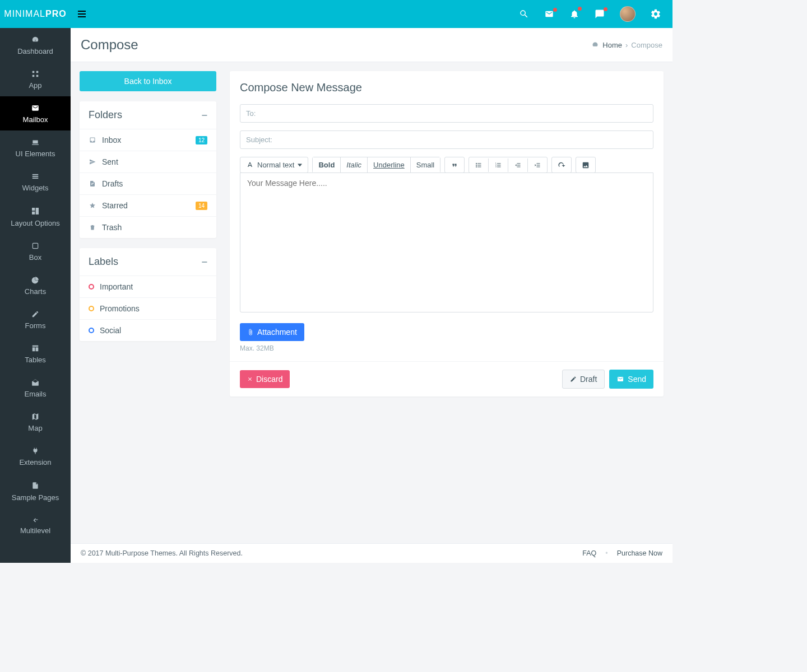 This screenshot has width=807, height=672. Describe the element at coordinates (148, 308) in the screenshot. I see `label-promotions: Promotions` at that location.